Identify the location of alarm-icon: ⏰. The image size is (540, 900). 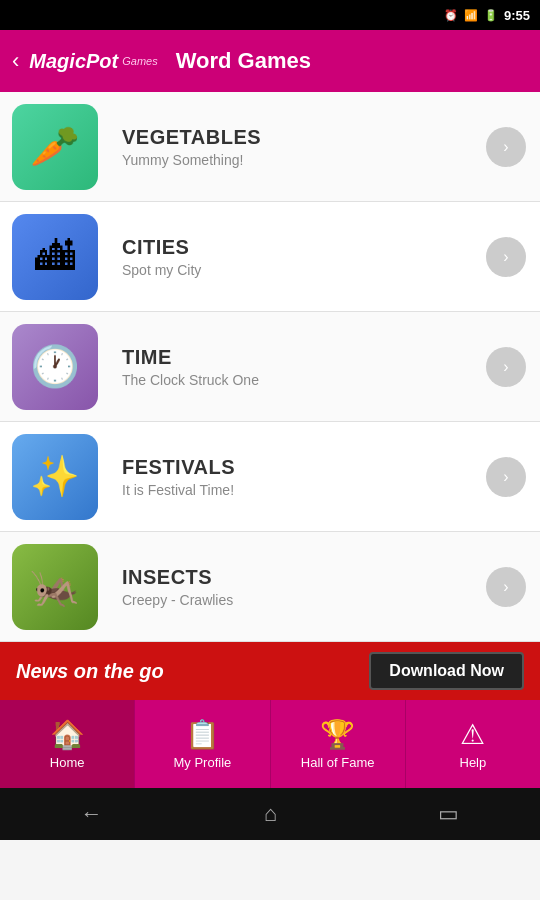
(451, 16).